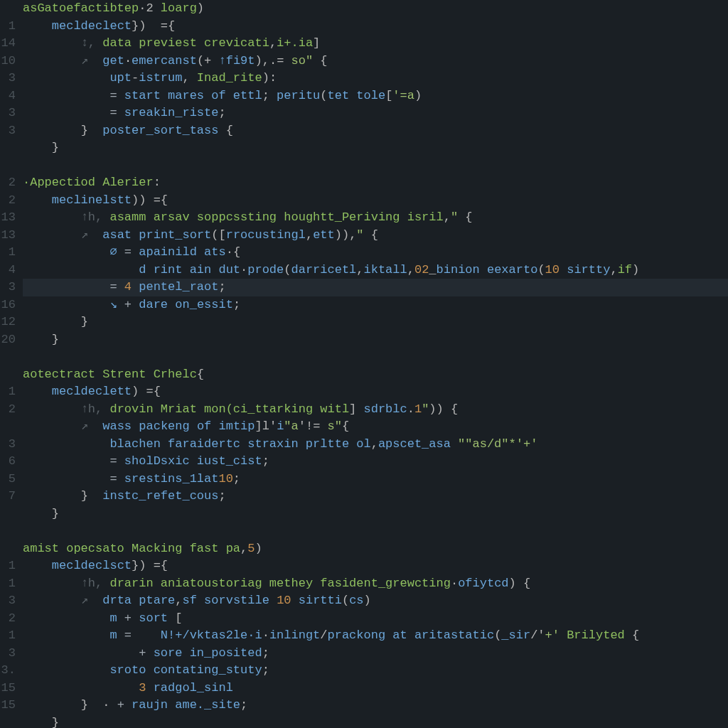 This screenshot has height=728, width=728. Describe the element at coordinates (375, 306) in the screenshot. I see `code-line: ↘ + dare on_essit;` at that location.